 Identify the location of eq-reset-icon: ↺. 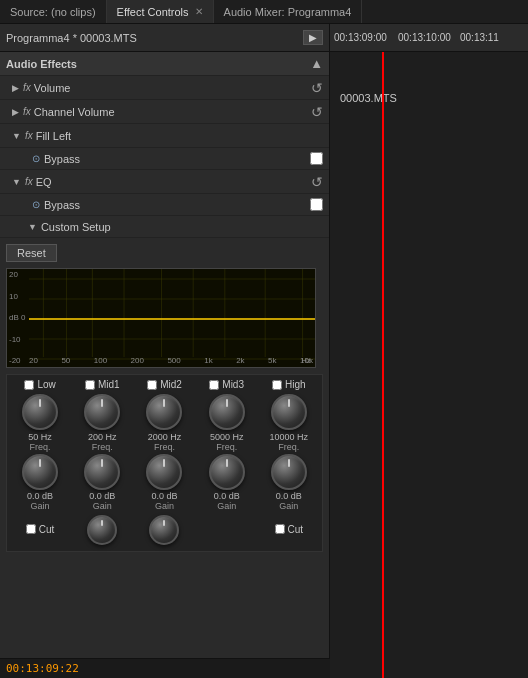
(317, 182).